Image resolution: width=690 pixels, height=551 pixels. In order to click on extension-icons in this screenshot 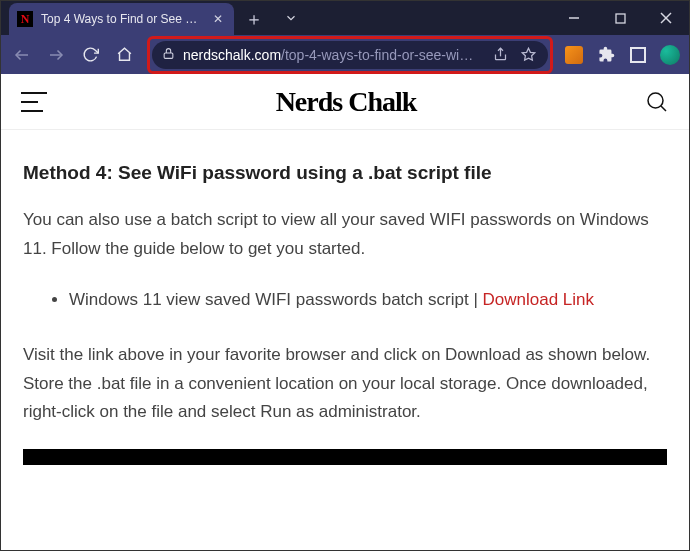, I will do `click(622, 55)`.